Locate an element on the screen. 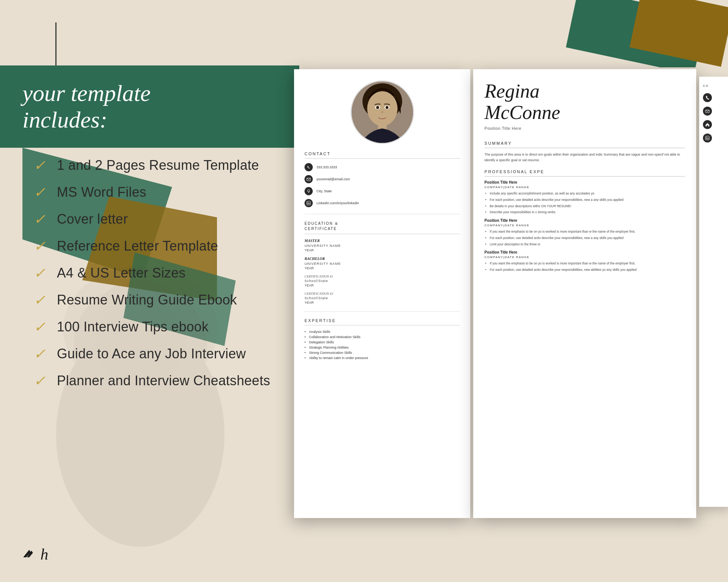  contact-email: youremail@email.com is located at coordinates (382, 179).